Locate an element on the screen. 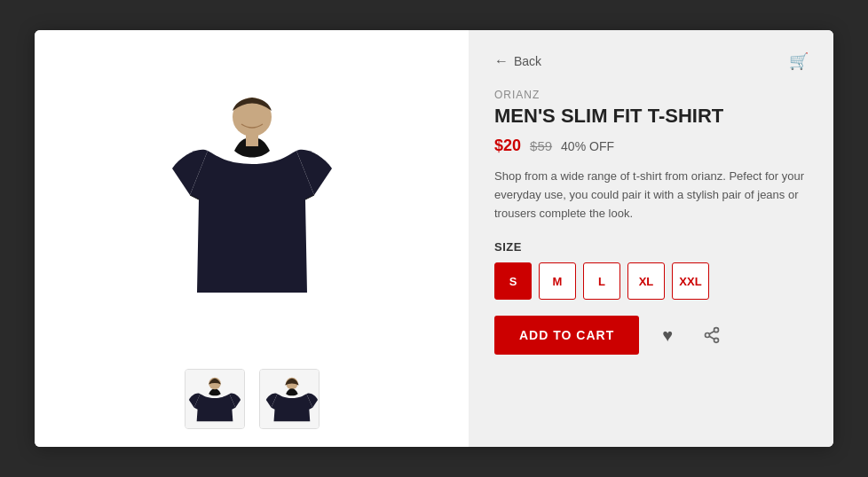  thumb2-img is located at coordinates (289, 399).